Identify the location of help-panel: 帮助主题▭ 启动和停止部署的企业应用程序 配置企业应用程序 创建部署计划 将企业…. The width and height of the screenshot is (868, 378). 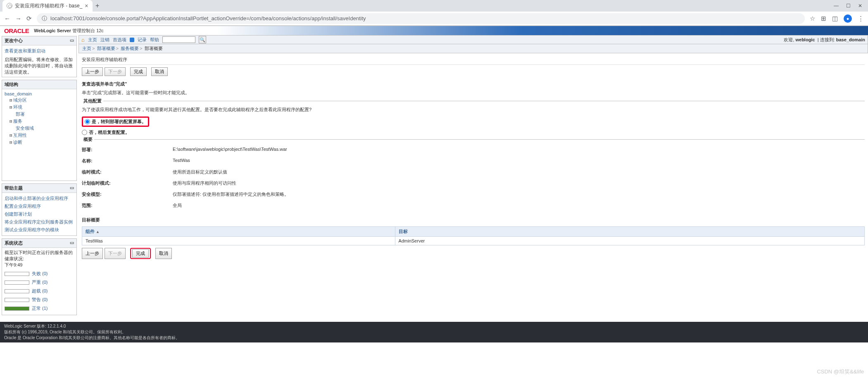
(39, 210).